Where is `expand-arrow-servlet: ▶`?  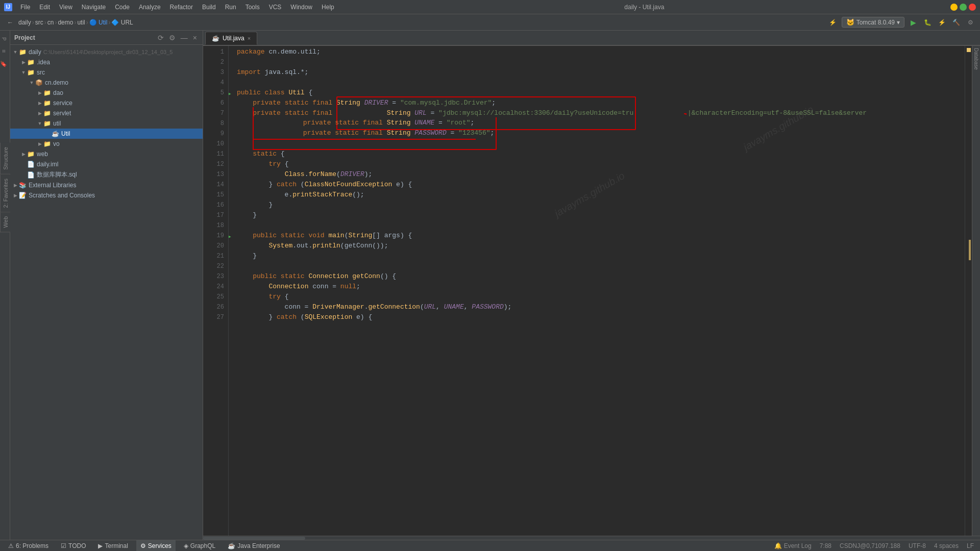
expand-arrow-servlet: ▶ is located at coordinates (40, 113).